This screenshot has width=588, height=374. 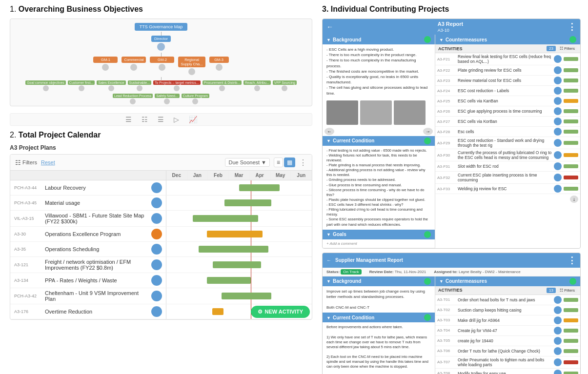 I want to click on reset-link: Reset, so click(x=48, y=162).